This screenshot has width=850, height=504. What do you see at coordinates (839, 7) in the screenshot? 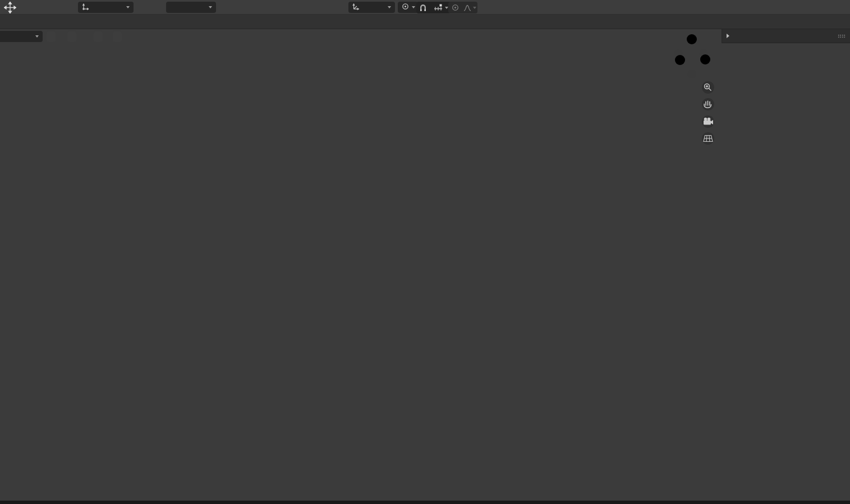
I see `options-button` at bounding box center [839, 7].